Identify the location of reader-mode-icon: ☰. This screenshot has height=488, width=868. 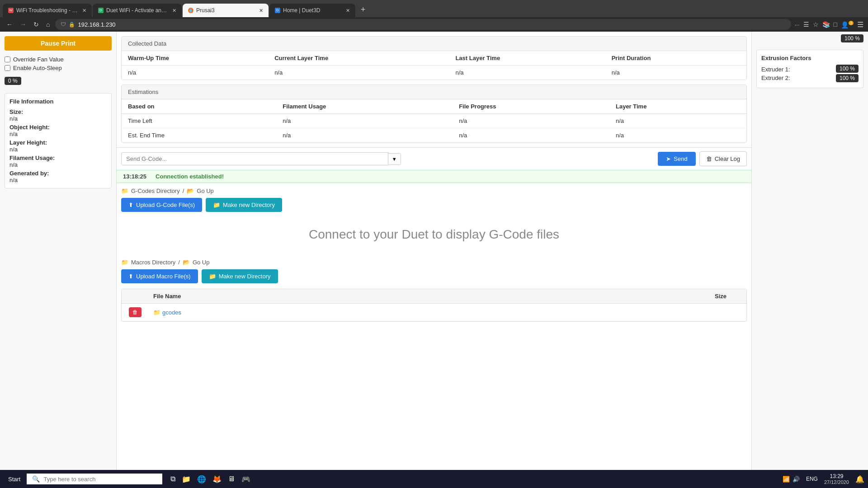
(807, 24).